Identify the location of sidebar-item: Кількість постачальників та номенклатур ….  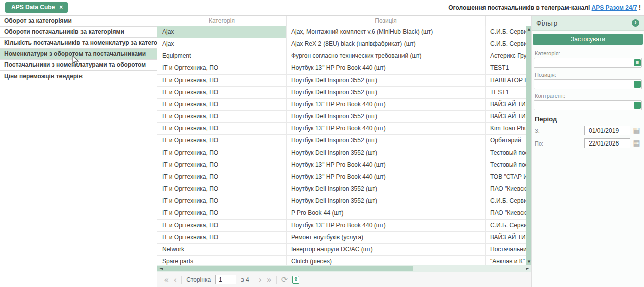
(78, 43).